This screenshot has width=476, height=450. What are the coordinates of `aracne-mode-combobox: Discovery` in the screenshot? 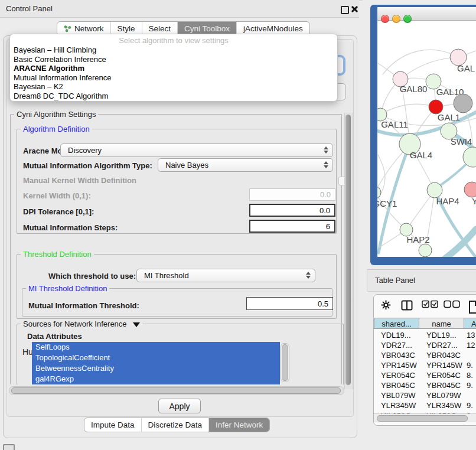 It's located at (197, 150).